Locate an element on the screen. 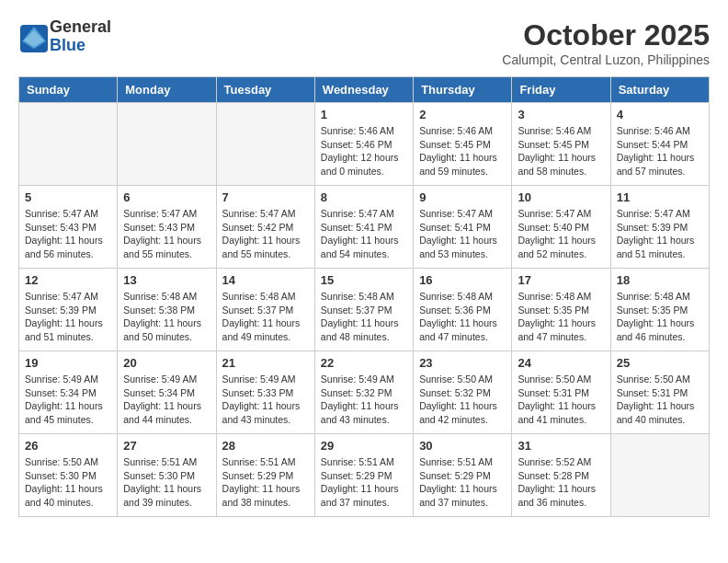 The image size is (728, 563). calendar-cell: 5Sunrise: 5:47 AM Sunset: 5:43 PM Daylig… is located at coordinates (68, 227).